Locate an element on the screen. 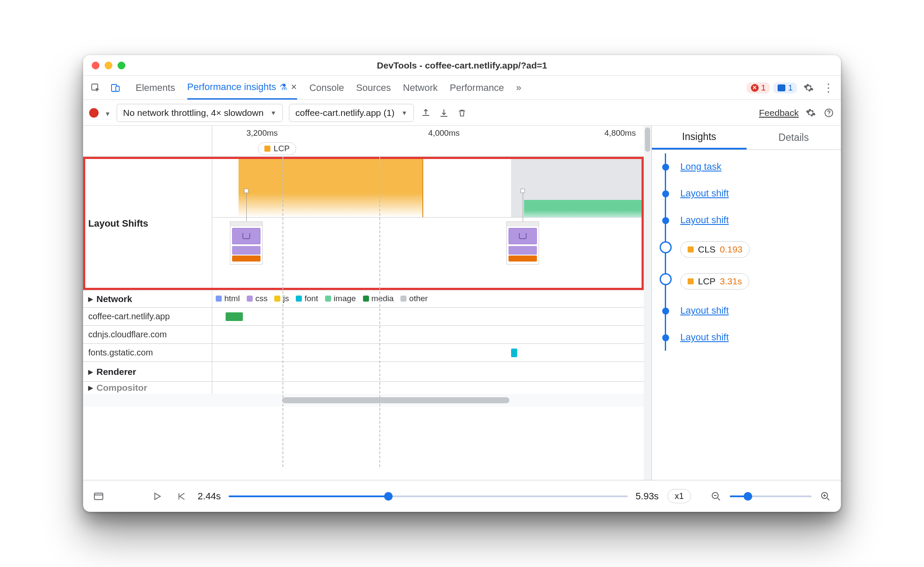 Image resolution: width=924 pixels, height=567 pixels. error-count-badge: ✕ 1 is located at coordinates (759, 88).